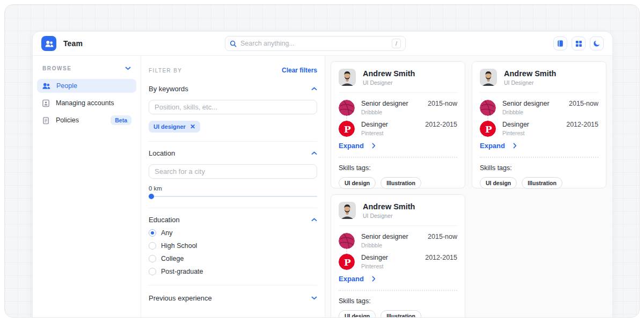 The width and height of the screenshot is (644, 322). Describe the element at coordinates (233, 233) in the screenshot. I see `education-option-any: Any` at that location.